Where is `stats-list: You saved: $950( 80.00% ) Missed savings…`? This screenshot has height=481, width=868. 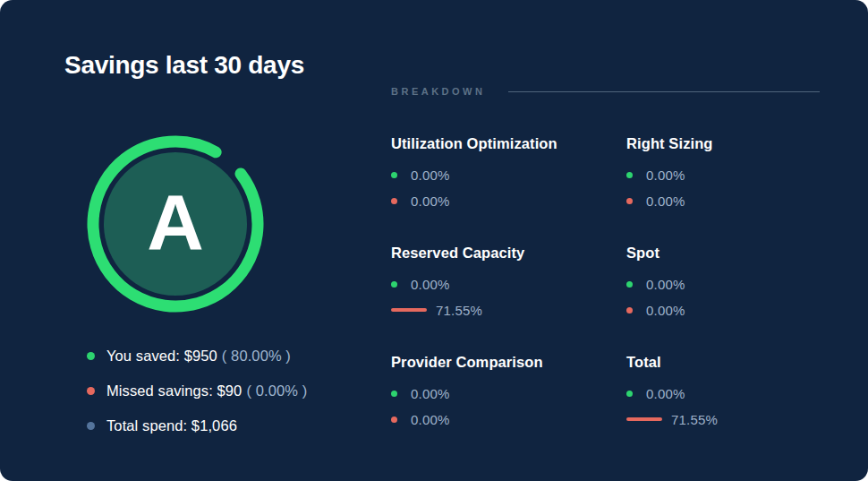 stats-list: You saved: $950( 80.00% ) Missed savings… is located at coordinates (197, 391).